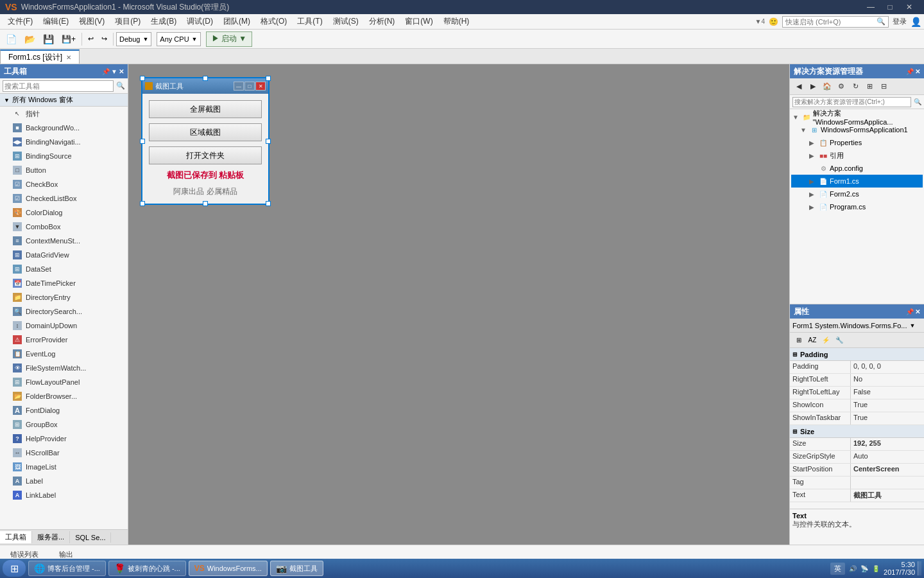 This screenshot has height=578, width=924. I want to click on toolbox-item-contextmenu: ≡ ContextMenuSt..., so click(64, 241).